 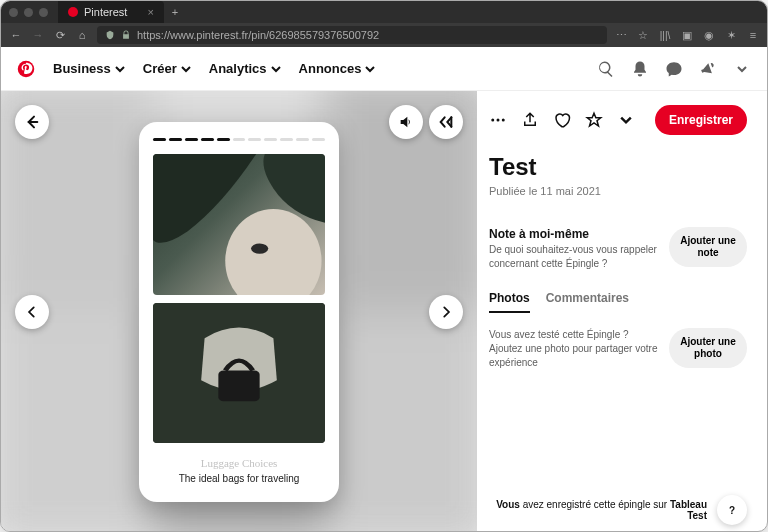 I want to click on board-selector-chevron-icon, so click(x=626, y=120).